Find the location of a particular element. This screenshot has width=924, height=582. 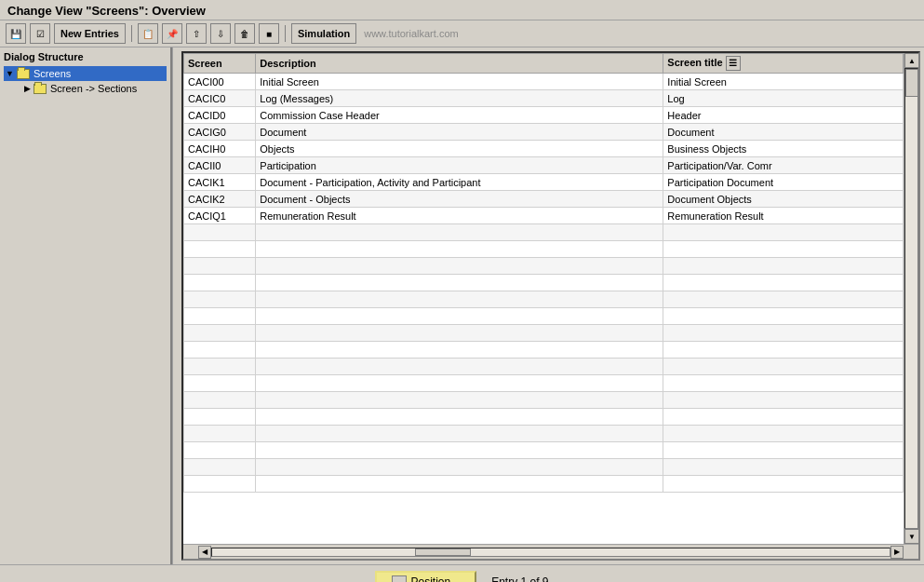

scroll-up-button: ▲ is located at coordinates (912, 61).